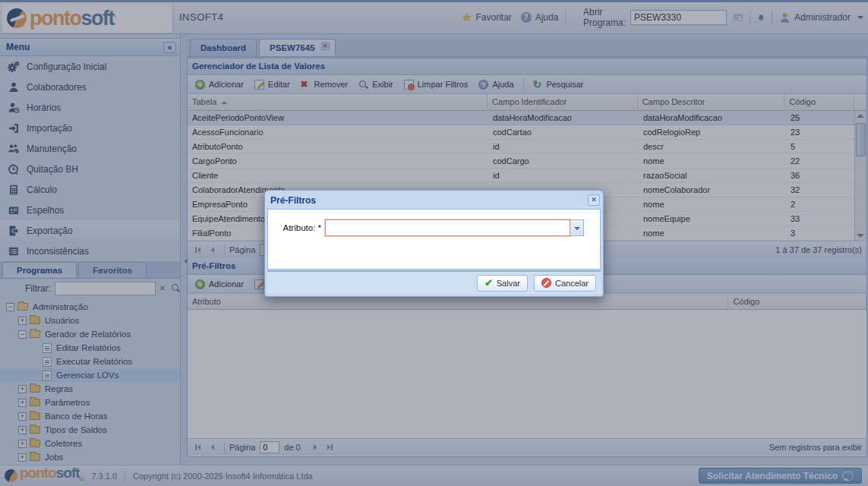 Image resolution: width=868 pixels, height=486 pixels. What do you see at coordinates (434, 200) in the screenshot?
I see `dialog-title: Pré-Filtros ✕` at bounding box center [434, 200].